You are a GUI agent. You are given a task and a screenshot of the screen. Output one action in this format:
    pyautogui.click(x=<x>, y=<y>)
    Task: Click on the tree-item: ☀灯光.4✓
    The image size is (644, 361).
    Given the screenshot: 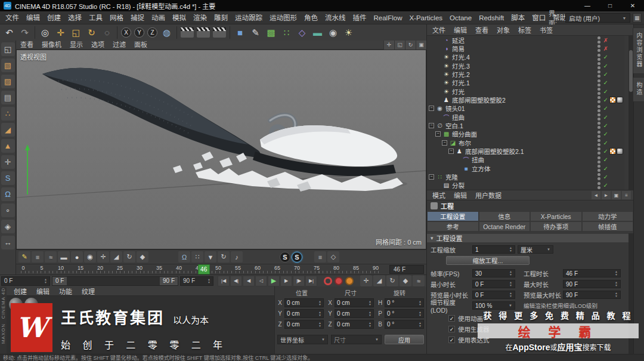 What is the action you would take?
    pyautogui.click(x=526, y=57)
    